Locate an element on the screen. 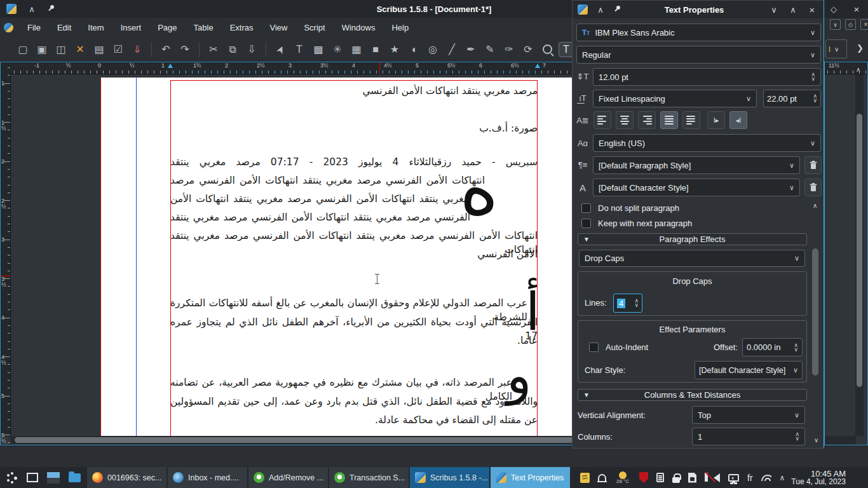  menu-edit: Edit is located at coordinates (64, 28).